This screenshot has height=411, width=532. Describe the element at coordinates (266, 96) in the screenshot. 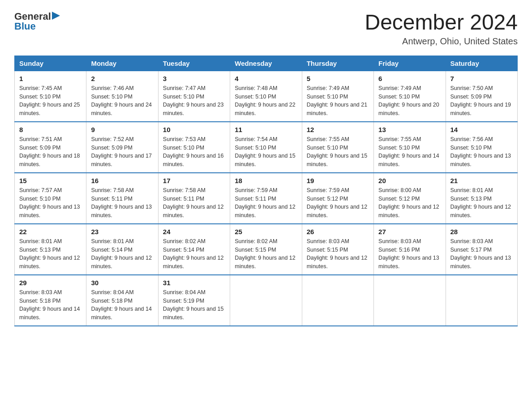

I see `calendar-cell: 4Sunrise: 7:48 AMSunset: 5:10 PMDaylight…` at that location.